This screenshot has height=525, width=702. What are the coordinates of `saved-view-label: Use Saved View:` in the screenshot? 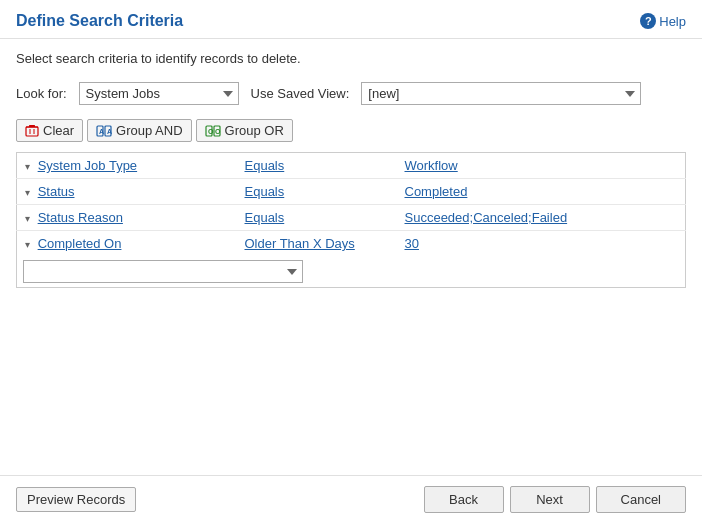 It's located at (300, 94).